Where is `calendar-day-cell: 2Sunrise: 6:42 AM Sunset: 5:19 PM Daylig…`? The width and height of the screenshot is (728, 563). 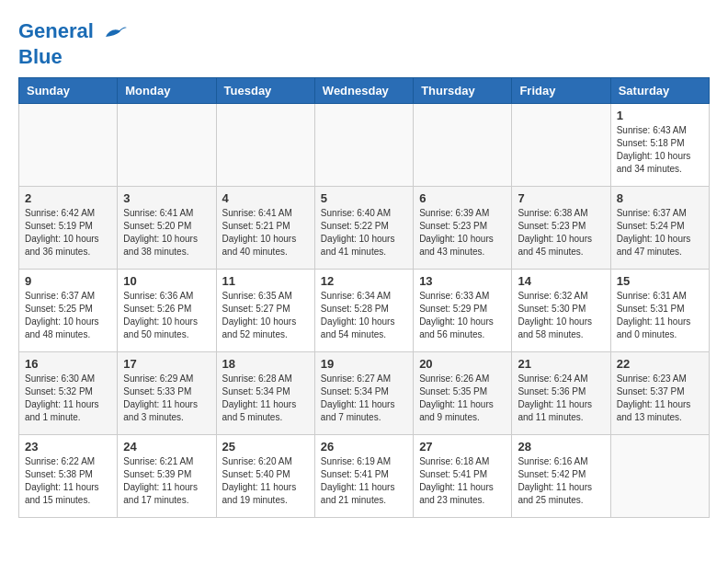 calendar-day-cell: 2Sunrise: 6:42 AM Sunset: 5:19 PM Daylig… is located at coordinates (68, 228).